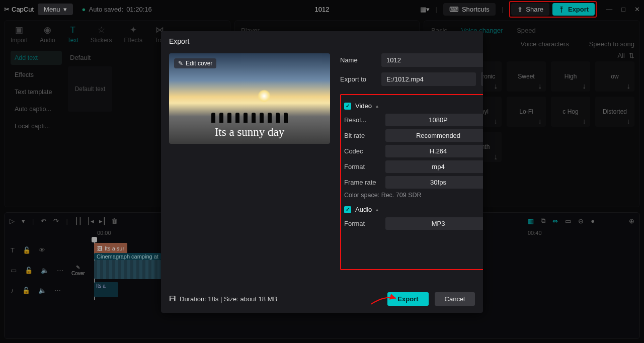 The width and height of the screenshot is (644, 343). I want to click on audio-checkbox: ✓, so click(348, 210).